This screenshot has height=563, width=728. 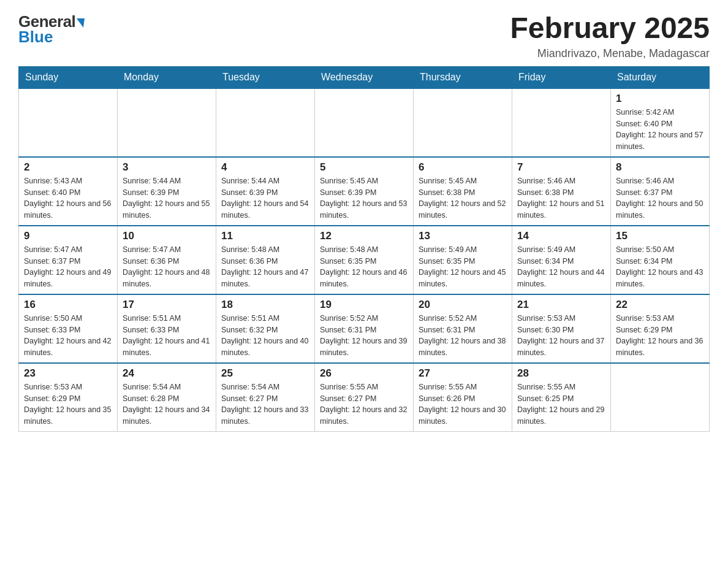 I want to click on day-number: 11, so click(x=265, y=236).